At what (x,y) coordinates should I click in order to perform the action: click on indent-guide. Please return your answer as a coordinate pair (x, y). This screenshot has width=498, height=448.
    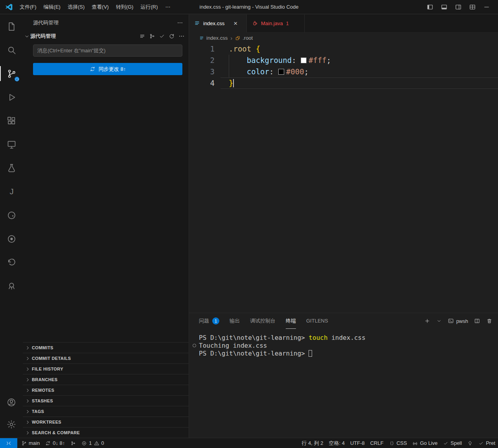
    Looking at the image, I should click on (229, 66).